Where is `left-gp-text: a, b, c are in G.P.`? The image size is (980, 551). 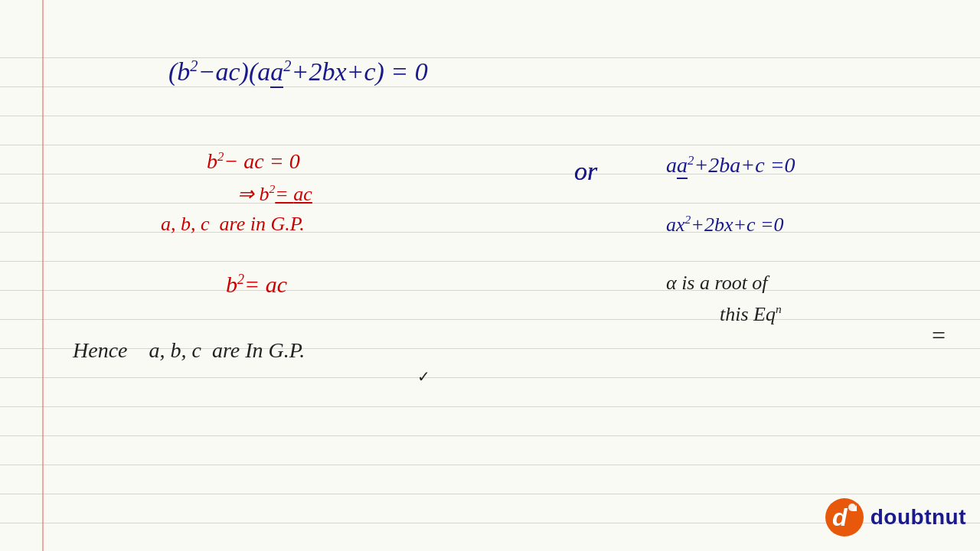
left-gp-text: a, b, c are in G.P. is located at coordinates (233, 224).